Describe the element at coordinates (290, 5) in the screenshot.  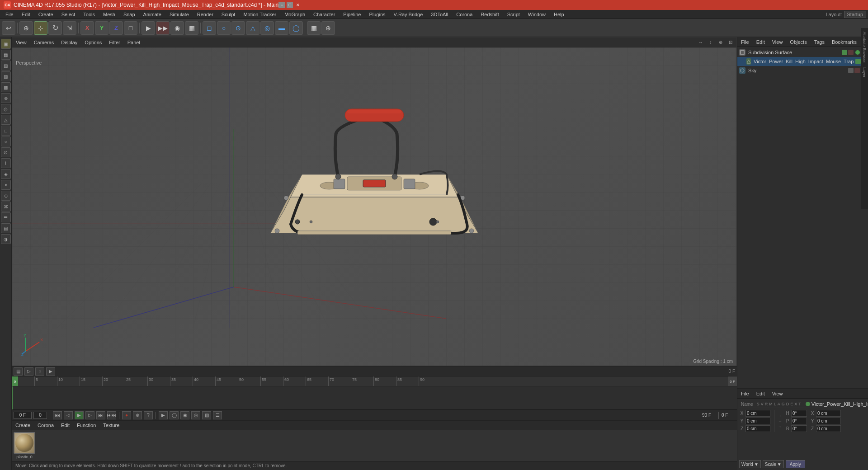
I see `maximize-button: □` at that location.